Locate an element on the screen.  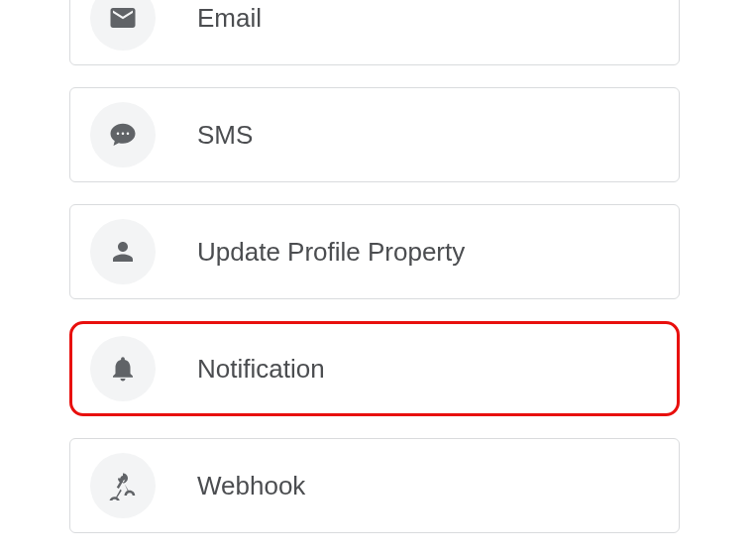
option-label: Email is located at coordinates (230, 18).